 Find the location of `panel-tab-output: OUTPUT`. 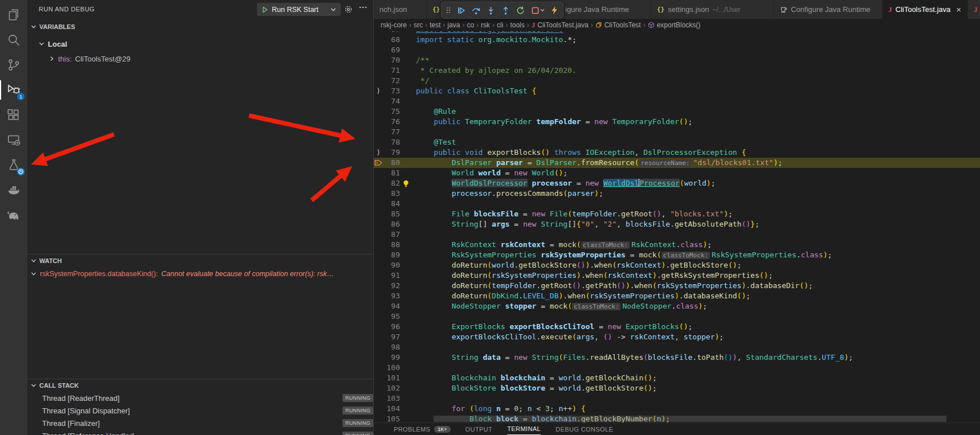

panel-tab-output: OUTPUT is located at coordinates (479, 429).